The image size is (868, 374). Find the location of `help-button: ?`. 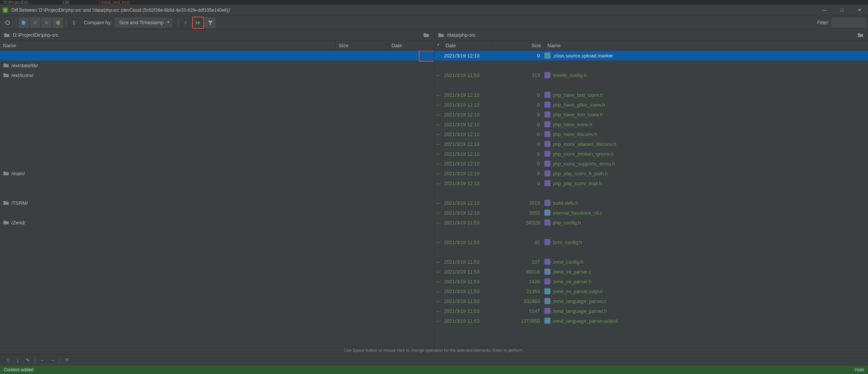

help-button: ? is located at coordinates (67, 360).